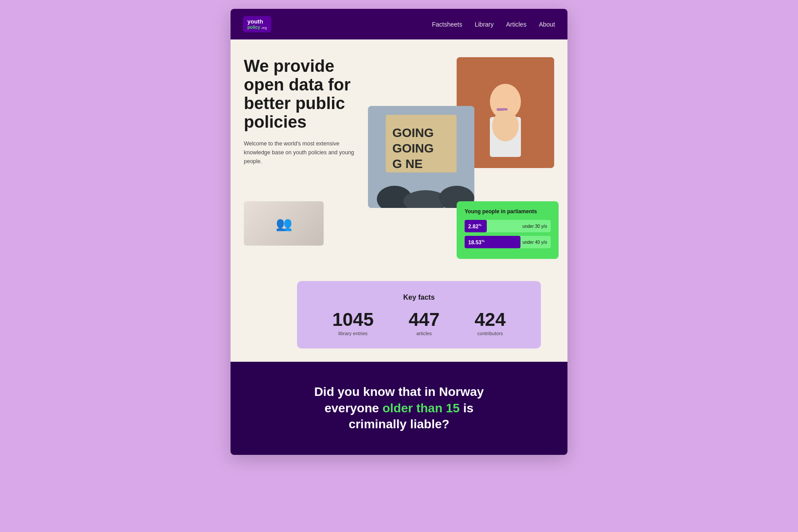 The height and width of the screenshot is (532, 798). I want to click on footer-text-1: Did you know that in Norway, so click(399, 392).